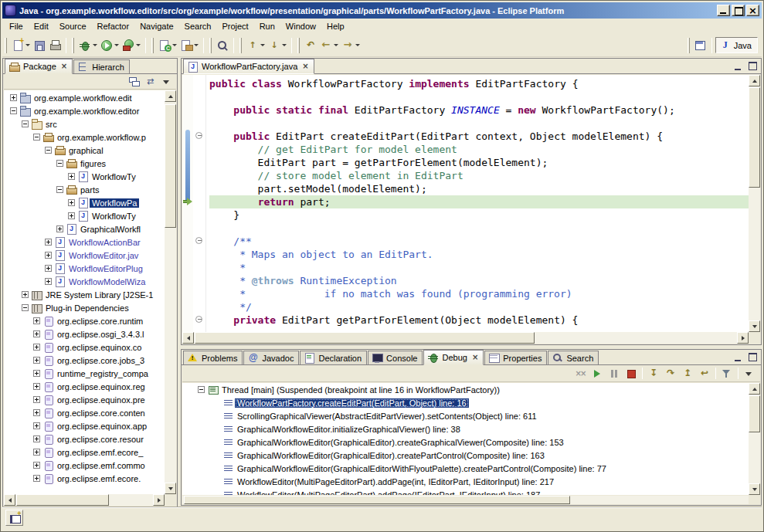  I want to click on marker-ruler, so click(188, 204).